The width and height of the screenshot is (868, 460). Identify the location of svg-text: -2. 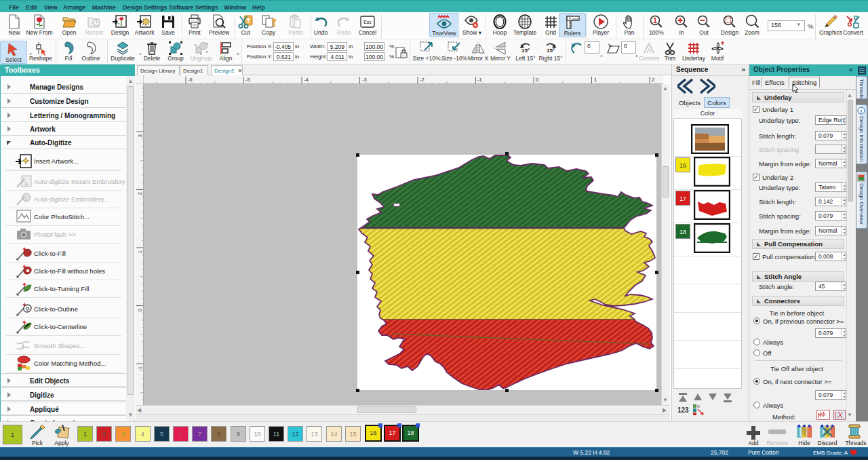
(422, 80).